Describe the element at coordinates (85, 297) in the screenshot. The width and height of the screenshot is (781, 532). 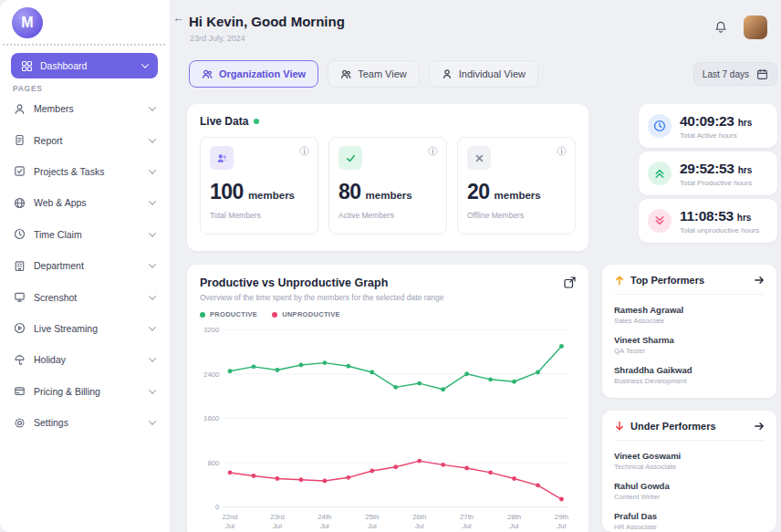
I see `sidebar-item-screenshot: Screnshot` at that location.